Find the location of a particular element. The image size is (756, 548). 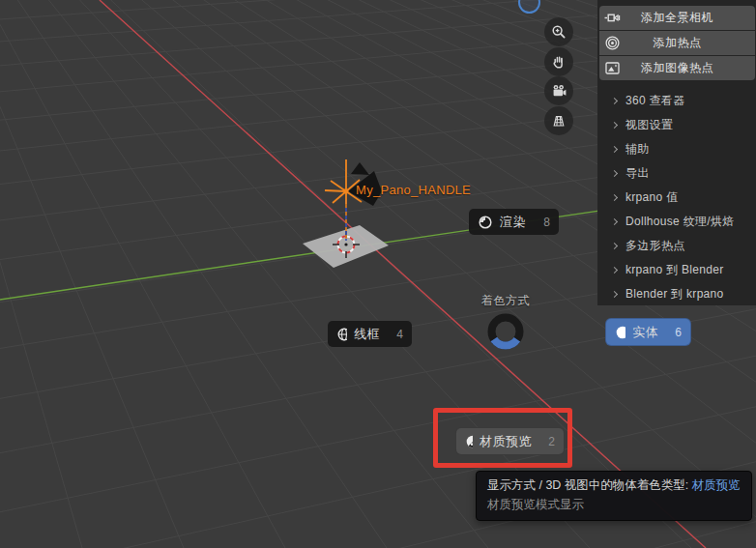

hand-icon is located at coordinates (559, 62).